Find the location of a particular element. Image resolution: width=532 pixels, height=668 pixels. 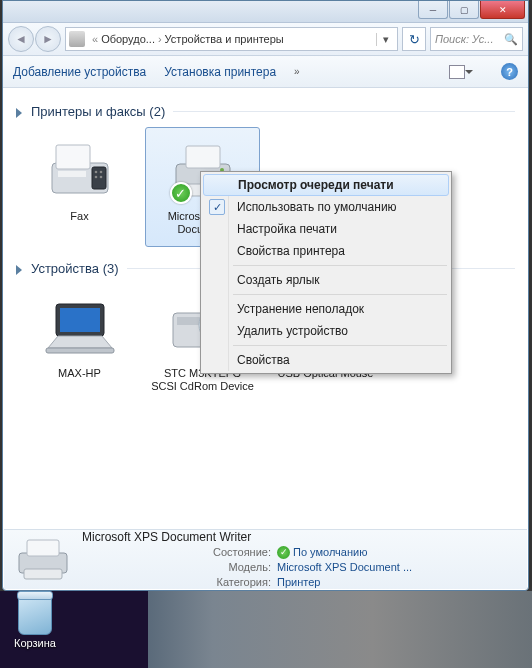

default-badge-icon: ✓ is located at coordinates (181, 193).